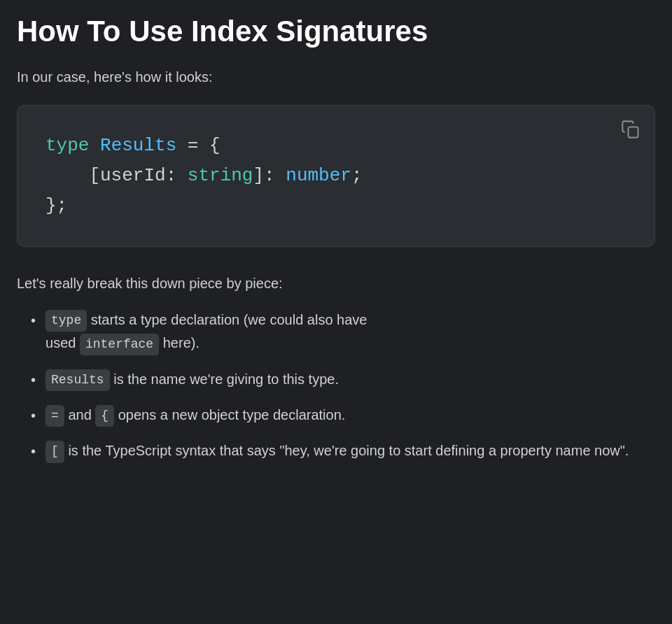 This screenshot has height=624, width=672. I want to click on inline-code-interface: interface, so click(119, 344).